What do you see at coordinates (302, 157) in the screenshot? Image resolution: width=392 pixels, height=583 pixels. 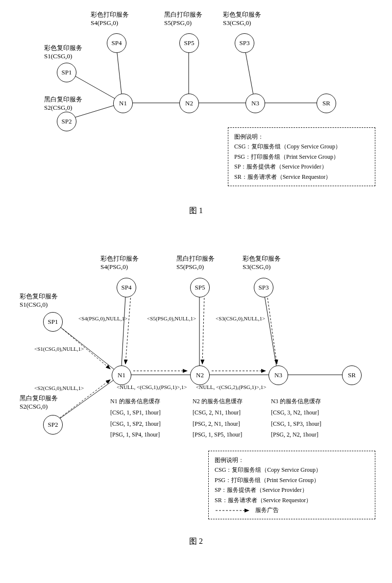 I see `figure-1-legend: 图例说明： CSG：复印服务组（Copy Service Group） PSG：…` at bounding box center [302, 157].